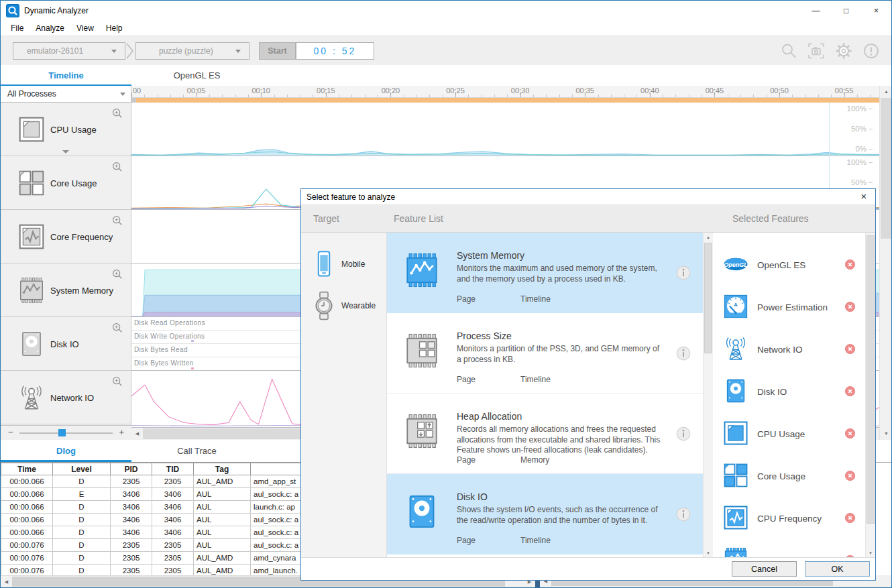  I want to click on maximize-button: □, so click(846, 11).